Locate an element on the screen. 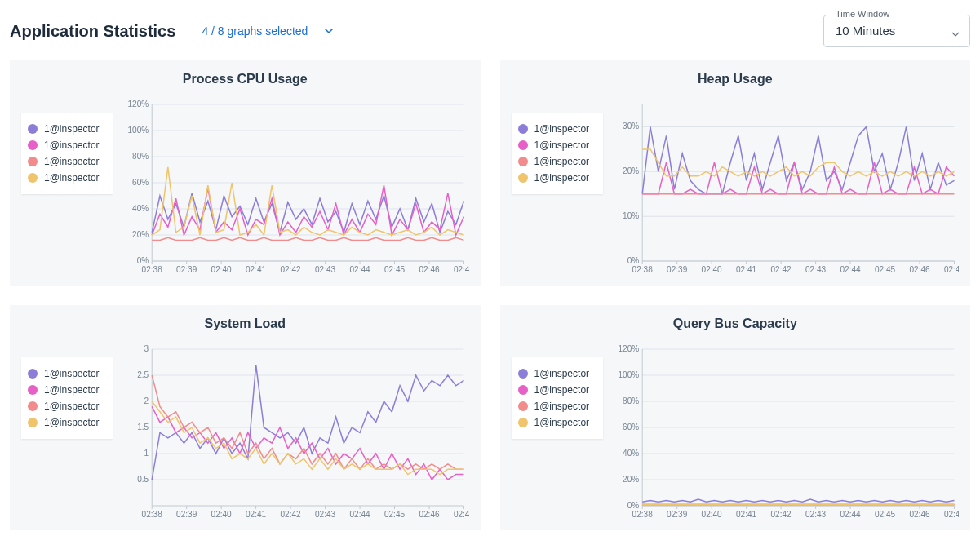 This screenshot has width=980, height=558. page-title: Application Statistics is located at coordinates (93, 31).